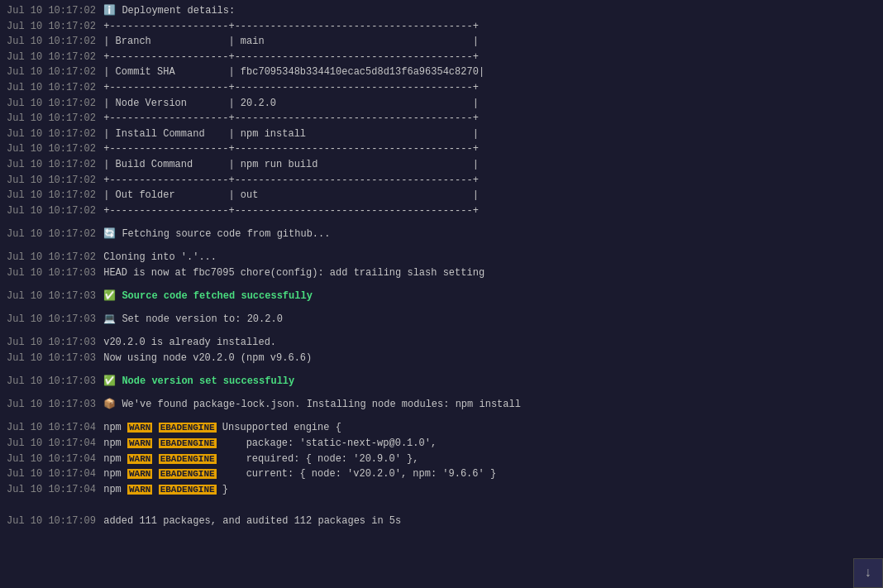  What do you see at coordinates (433, 41) in the screenshot?
I see `log-line: Jul 10 10:17:02 | Branch | main |` at bounding box center [433, 41].